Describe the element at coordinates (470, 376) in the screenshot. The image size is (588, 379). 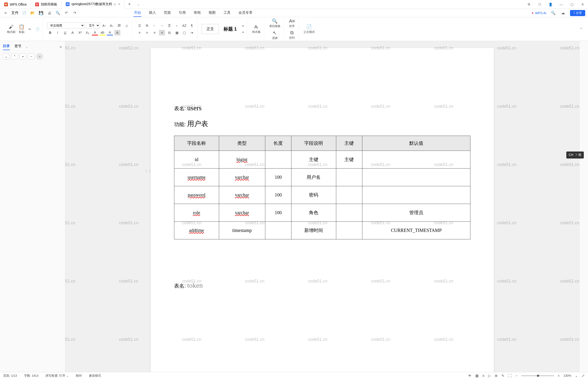
I see `eye-icon: 👁` at that location.